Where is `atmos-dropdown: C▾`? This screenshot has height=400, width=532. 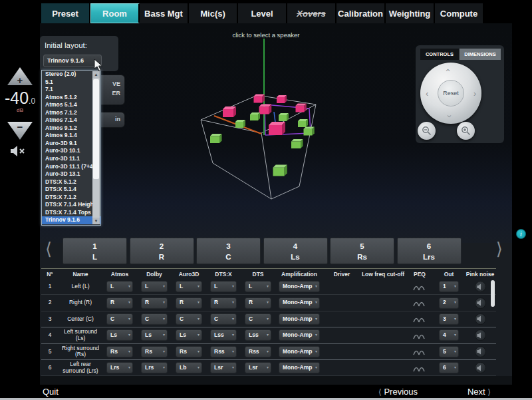 atmos-dropdown: C▾ is located at coordinates (120, 319).